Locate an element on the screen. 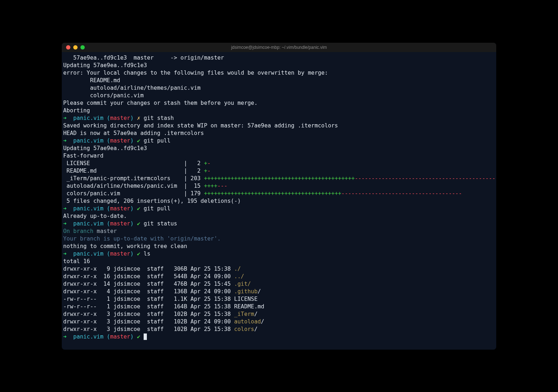 The height and width of the screenshot is (392, 558). command: ls is located at coordinates (147, 254).